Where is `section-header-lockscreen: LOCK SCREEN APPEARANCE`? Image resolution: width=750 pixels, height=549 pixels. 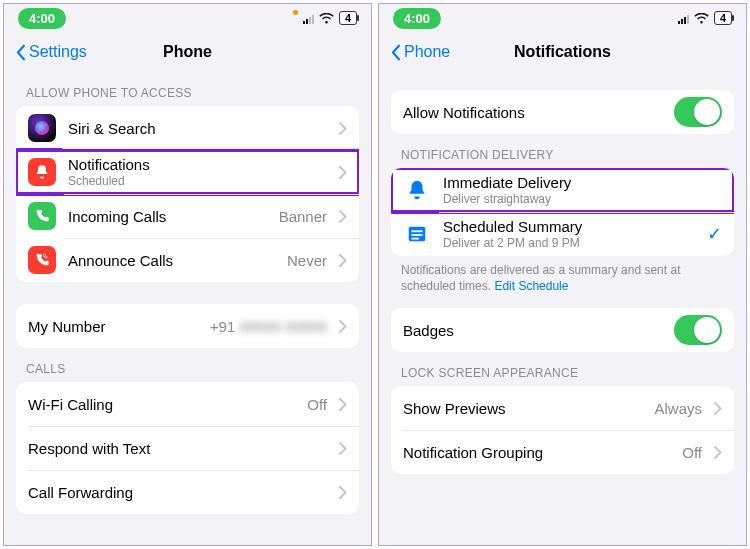
section-header-lockscreen: LOCK SCREEN APPEARANCE is located at coordinates (562, 369).